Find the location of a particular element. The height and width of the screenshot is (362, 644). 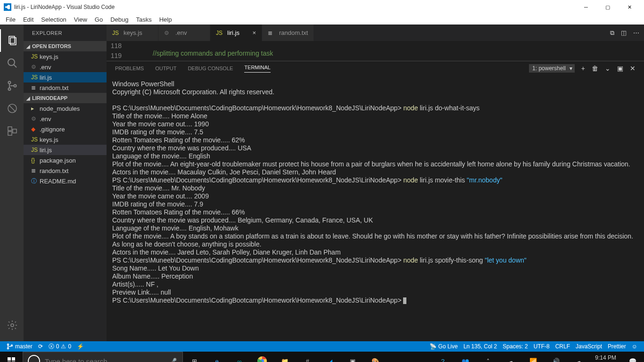

maximize-panel-icon: ▣ is located at coordinates (620, 68).